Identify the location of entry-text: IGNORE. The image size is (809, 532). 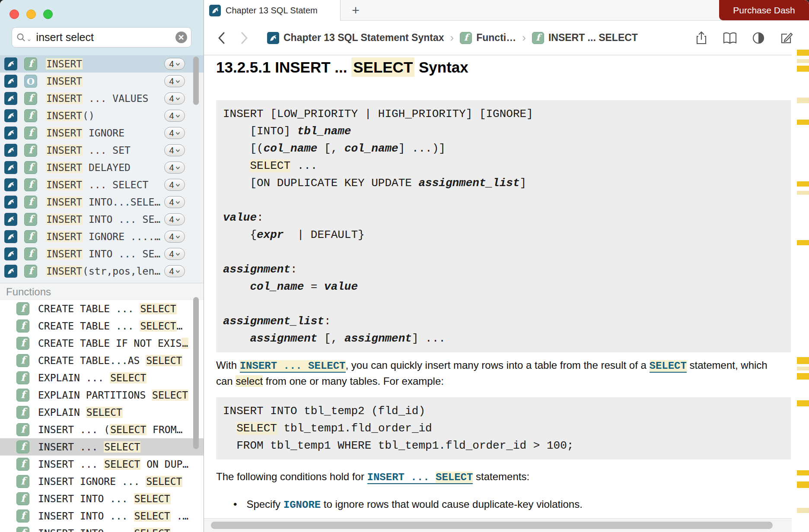
(104, 133).